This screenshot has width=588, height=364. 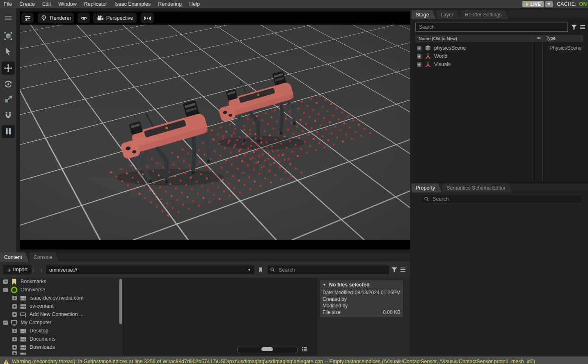 I want to click on tab-content: Content, so click(x=14, y=257).